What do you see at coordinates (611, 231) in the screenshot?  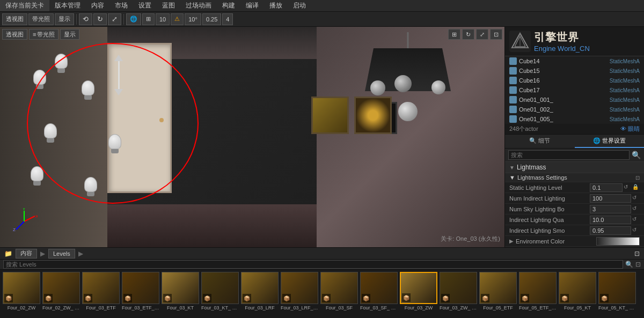 I see `prop-val-smooth: 0.95` at bounding box center [611, 231].